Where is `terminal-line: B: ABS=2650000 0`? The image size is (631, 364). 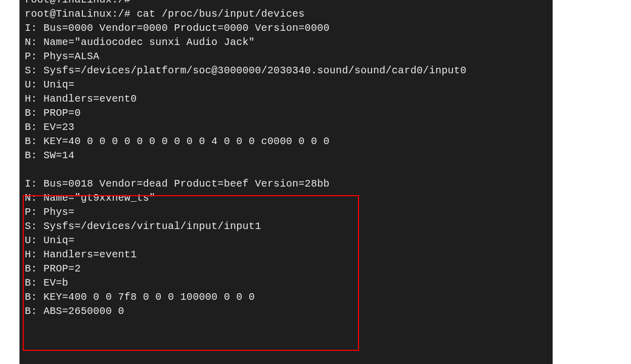 terminal-line: B: ABS=2650000 0 is located at coordinates (286, 311).